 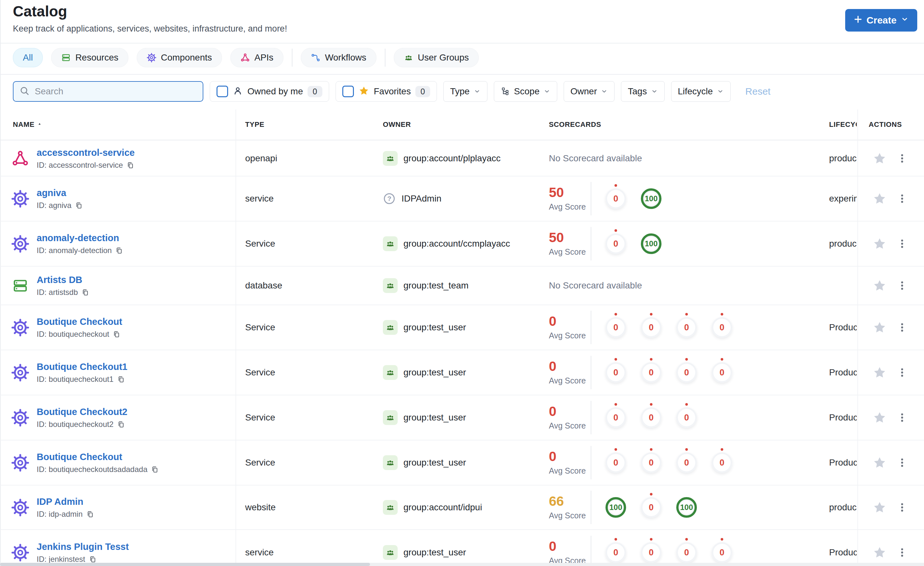 What do you see at coordinates (315, 92) in the screenshot?
I see `owned-by-me-count: 0` at bounding box center [315, 92].